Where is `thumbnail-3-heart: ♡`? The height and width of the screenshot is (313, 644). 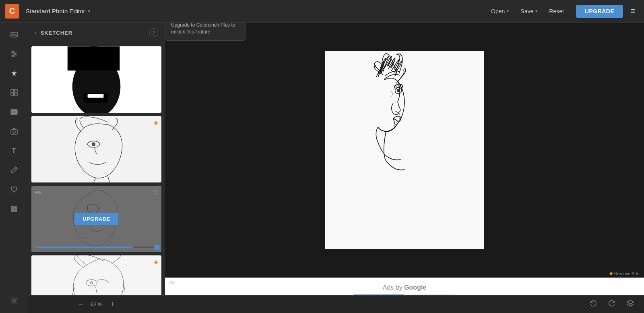
thumbnail-3-heart: ♡ is located at coordinates (155, 193).